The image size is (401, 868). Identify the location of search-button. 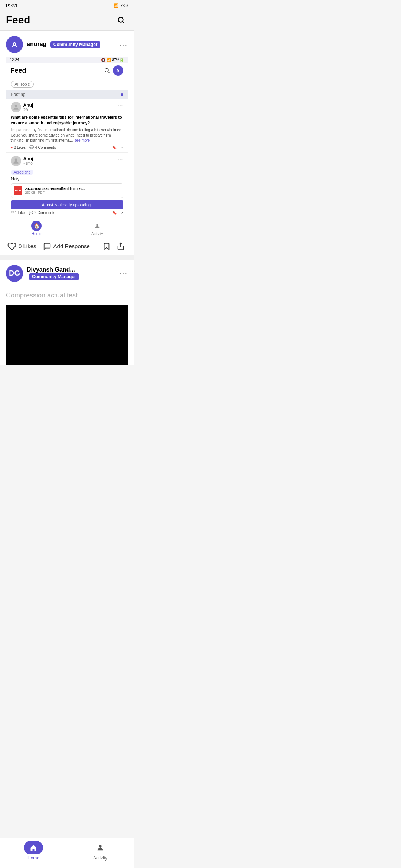
(121, 20).